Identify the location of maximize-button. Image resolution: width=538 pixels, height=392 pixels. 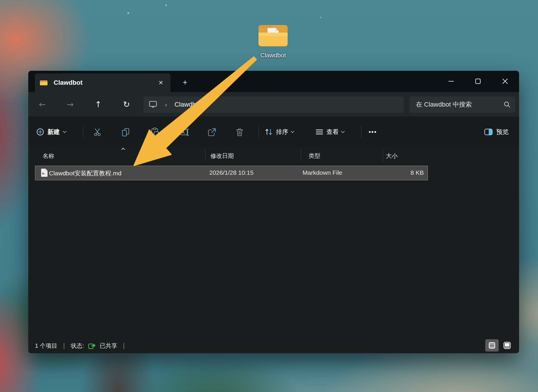
(478, 81).